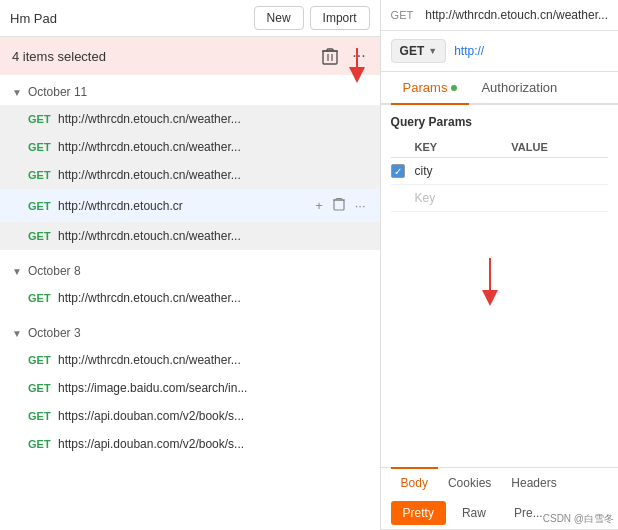  I want to click on new-button: New, so click(279, 18).